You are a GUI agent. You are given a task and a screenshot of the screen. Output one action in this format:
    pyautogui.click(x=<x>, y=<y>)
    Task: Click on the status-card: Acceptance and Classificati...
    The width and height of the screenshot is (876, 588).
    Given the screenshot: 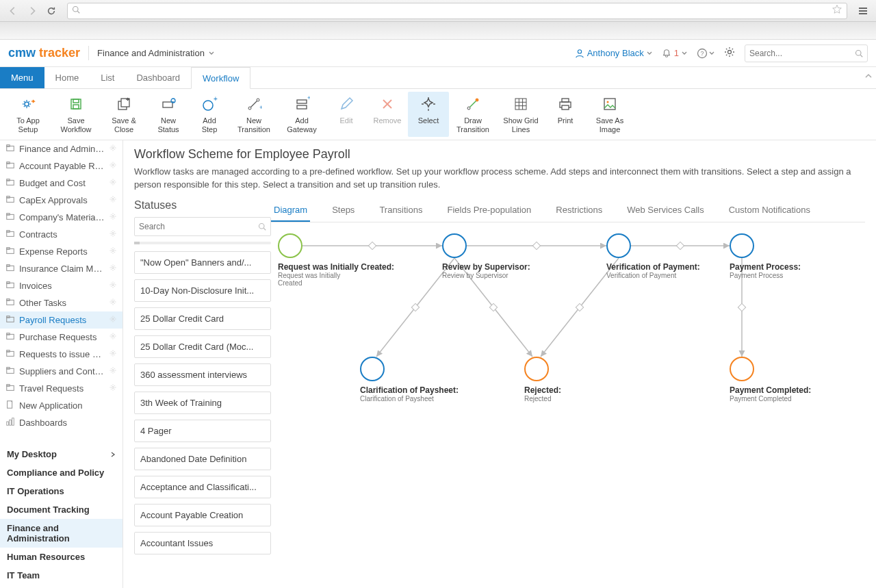 What is the action you would take?
    pyautogui.click(x=203, y=487)
    